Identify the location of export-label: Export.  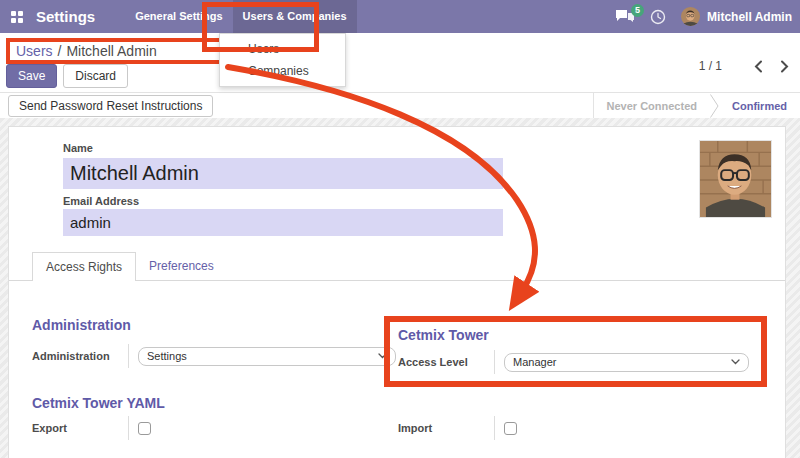
(80, 428).